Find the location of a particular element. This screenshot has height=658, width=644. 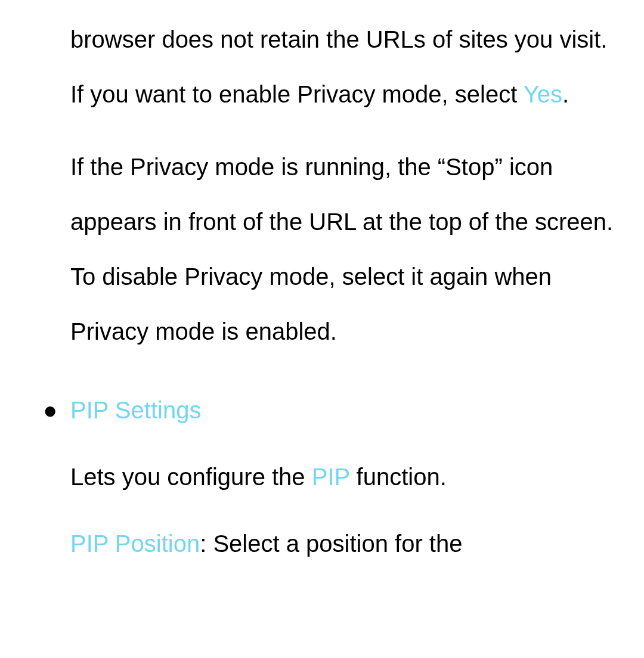

text-segment: : Select a position for the is located at coordinates (331, 544).